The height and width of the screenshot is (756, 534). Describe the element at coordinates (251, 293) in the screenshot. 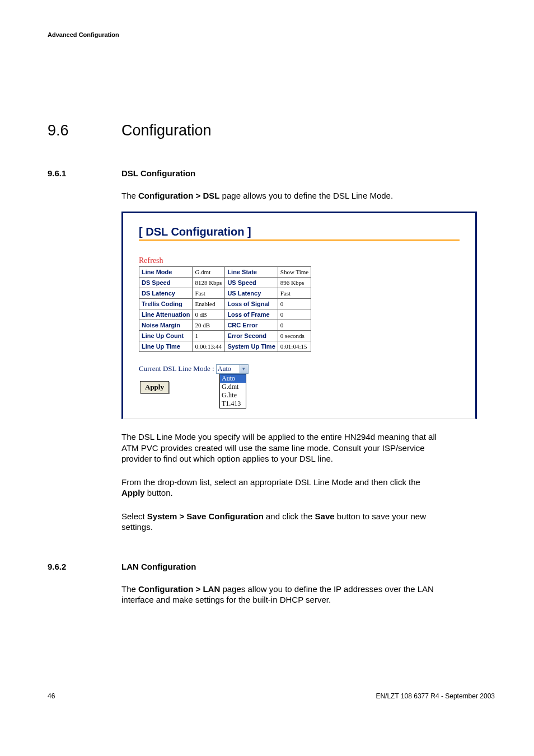

I see `table-header-cell: US Latency` at that location.